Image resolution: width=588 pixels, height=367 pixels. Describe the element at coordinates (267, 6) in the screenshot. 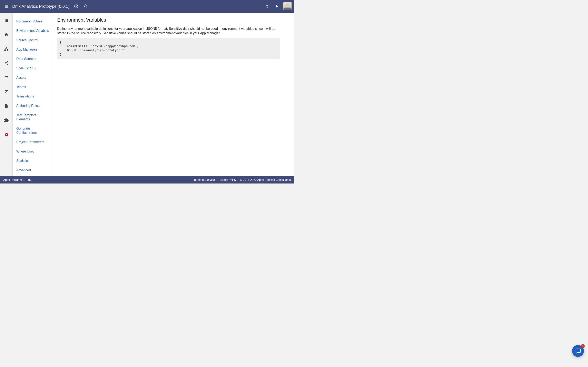

I see `refresh-button` at that location.